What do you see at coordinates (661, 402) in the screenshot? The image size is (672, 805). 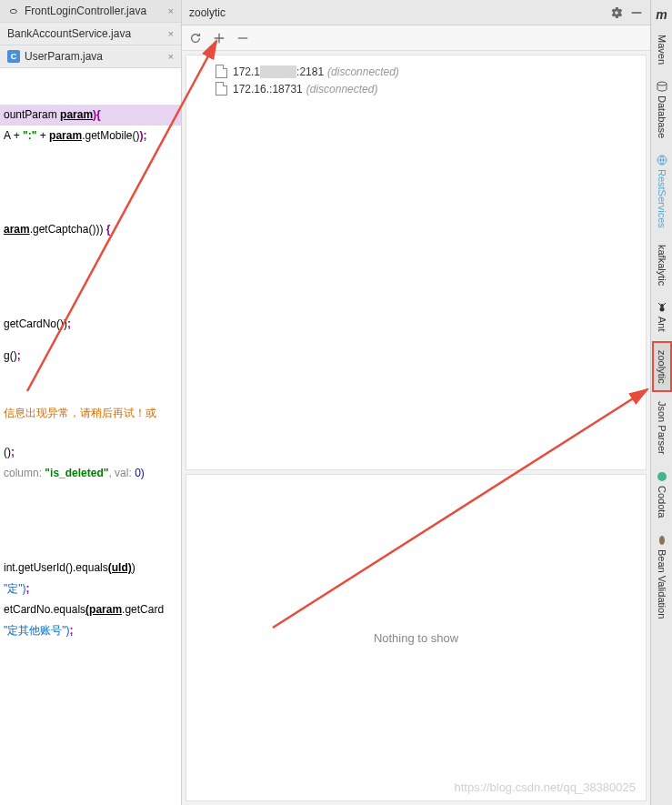 I see `right-sidebar: m Maven Database RestServices kafkalytic…` at bounding box center [661, 402].